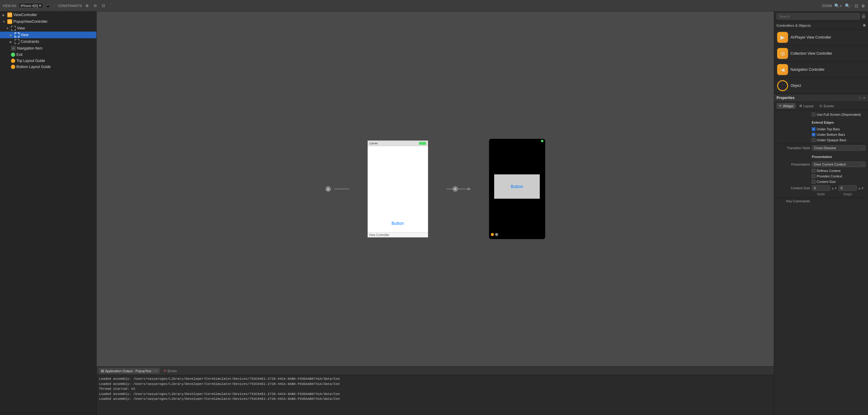  Describe the element at coordinates (821, 213) in the screenshot. I see `right-panel: ☰ Controllers & Objects ⊕ ▶ AVPlayer Vie…` at that location.